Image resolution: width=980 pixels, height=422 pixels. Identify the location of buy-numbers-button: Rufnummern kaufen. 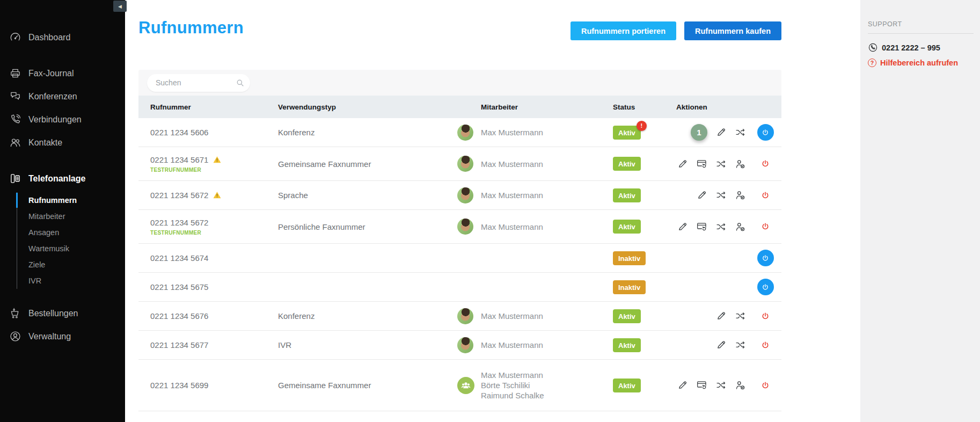
(733, 31).